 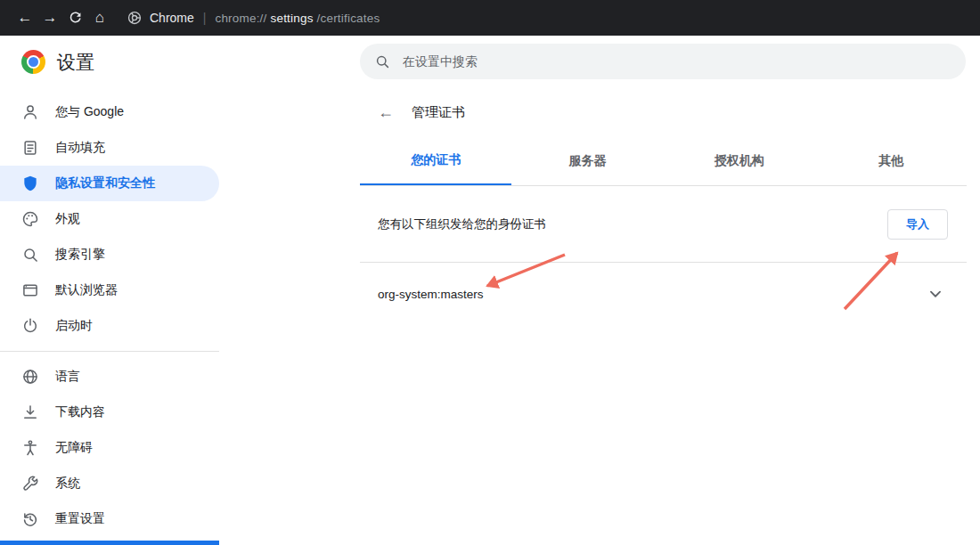 I want to click on sidebar-item-default-browser: 默认浏览器, so click(x=110, y=290).